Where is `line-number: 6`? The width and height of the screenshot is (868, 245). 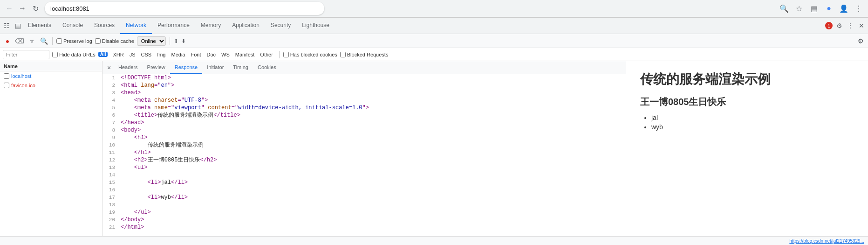 line-number: 6 is located at coordinates (111, 115).